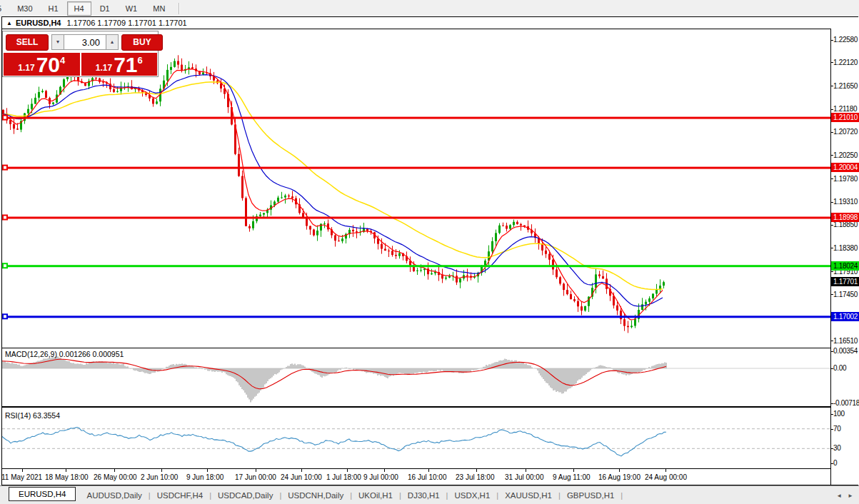 The width and height of the screenshot is (859, 504). What do you see at coordinates (845, 179) in the screenshot?
I see `price-tick-label: 1.19780` at bounding box center [845, 179].